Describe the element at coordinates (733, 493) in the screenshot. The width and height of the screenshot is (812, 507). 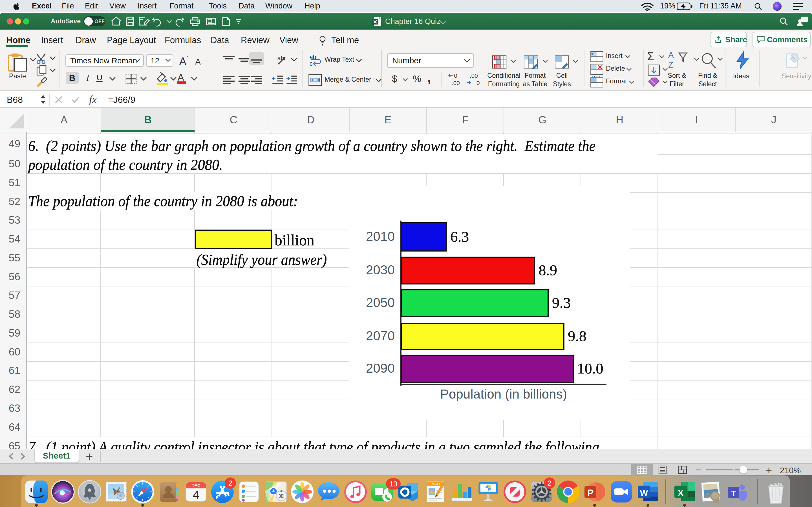
I see `svg-text: T` at that location.